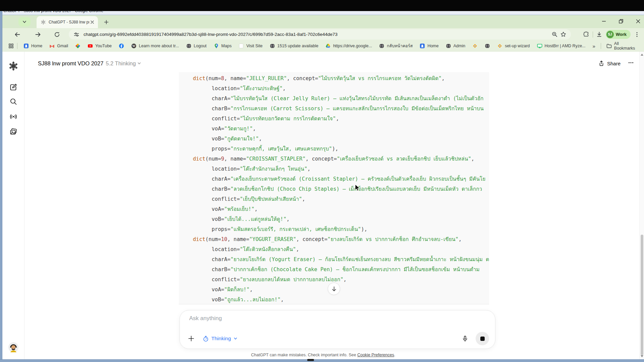  Describe the element at coordinates (323, 34) in the screenshot. I see `browser-toolbar: chatgpt.com/g/g-6992efdd4038819191740499…` at that location.